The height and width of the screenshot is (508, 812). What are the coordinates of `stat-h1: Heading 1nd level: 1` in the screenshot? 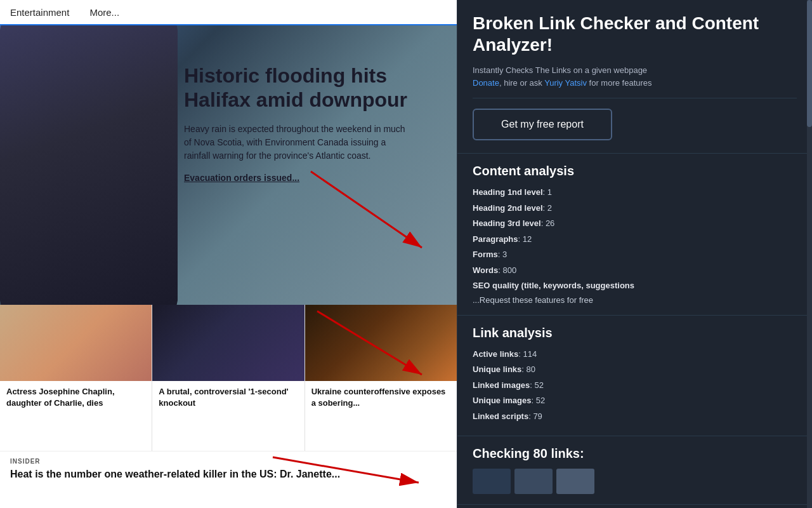 It's located at (634, 192).